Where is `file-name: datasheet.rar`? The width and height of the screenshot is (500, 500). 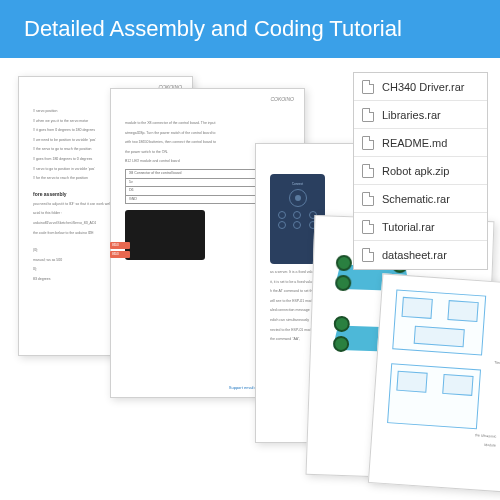
file-name: datasheet.rar is located at coordinates (414, 255).